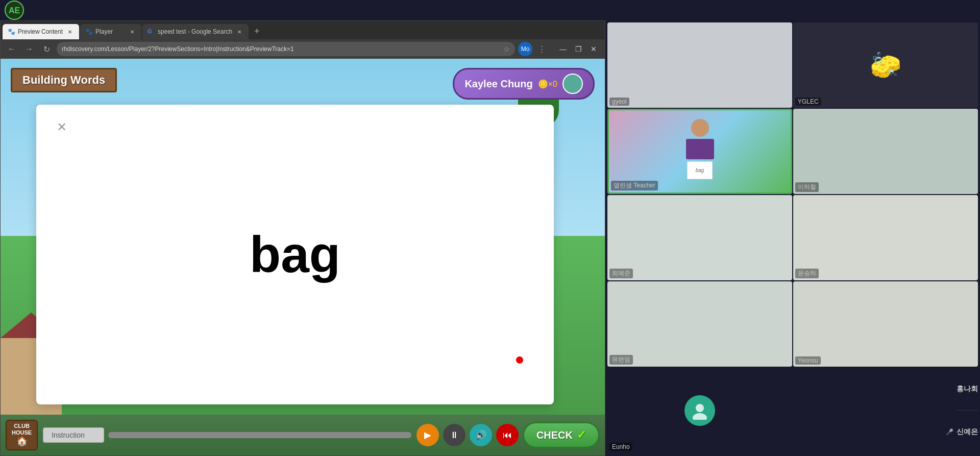 This screenshot has height=456, width=980. What do you see at coordinates (634, 186) in the screenshot?
I see `participant-name-teacher: 열린샘 Teacher` at bounding box center [634, 186].